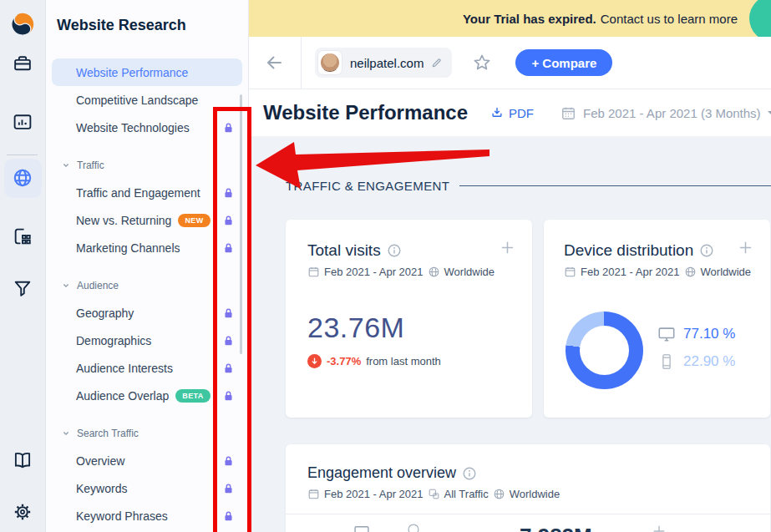 The width and height of the screenshot is (771, 532). I want to click on section-heading-rule, so click(615, 185).